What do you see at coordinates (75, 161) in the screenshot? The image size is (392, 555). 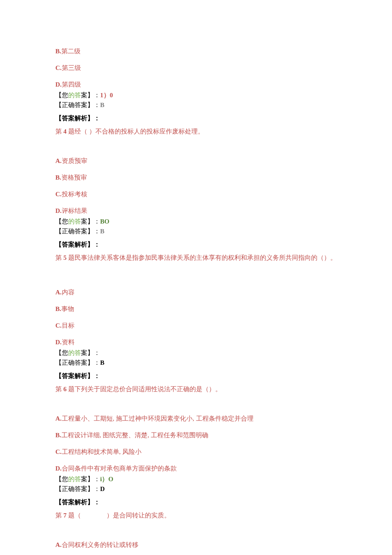 I see `option-text: 资质预审` at bounding box center [75, 161].